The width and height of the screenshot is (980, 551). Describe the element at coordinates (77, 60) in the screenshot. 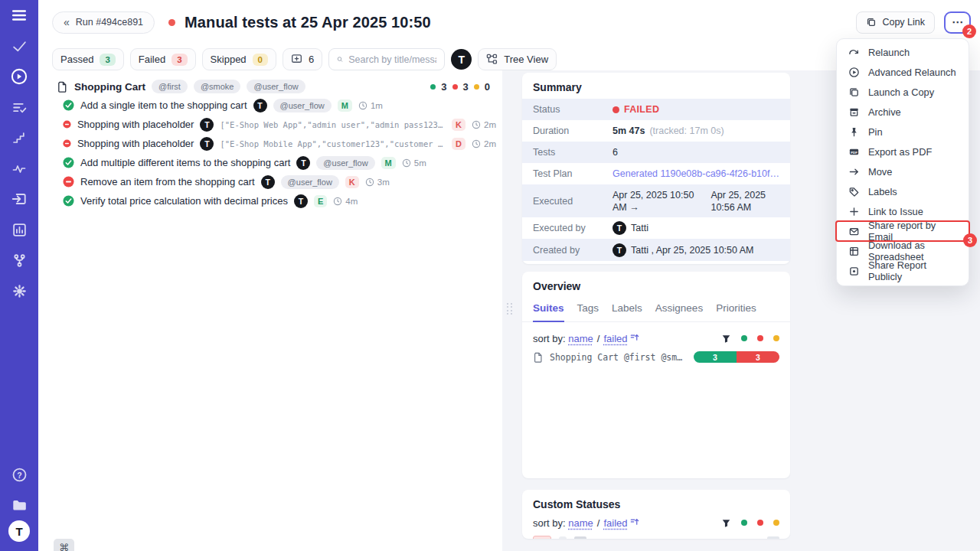

I see `passed-label: Passed` at that location.